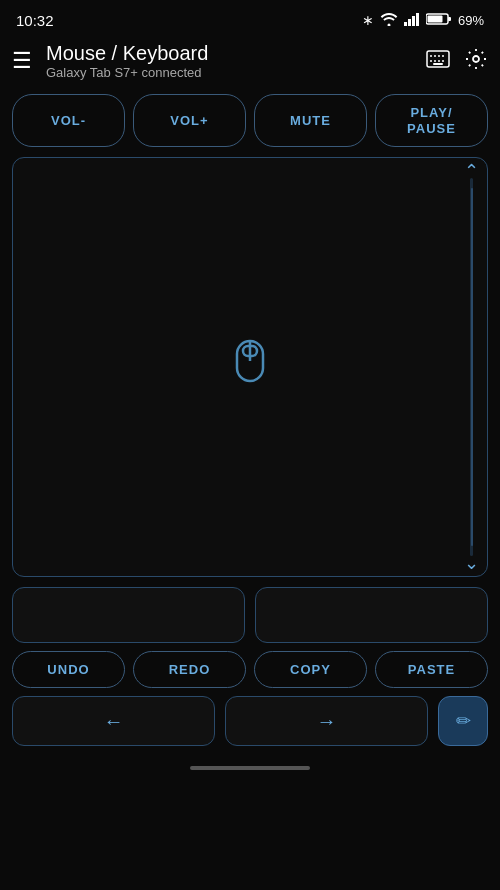  I want to click on status-bar: 10:32 ∗, so click(250, 18).